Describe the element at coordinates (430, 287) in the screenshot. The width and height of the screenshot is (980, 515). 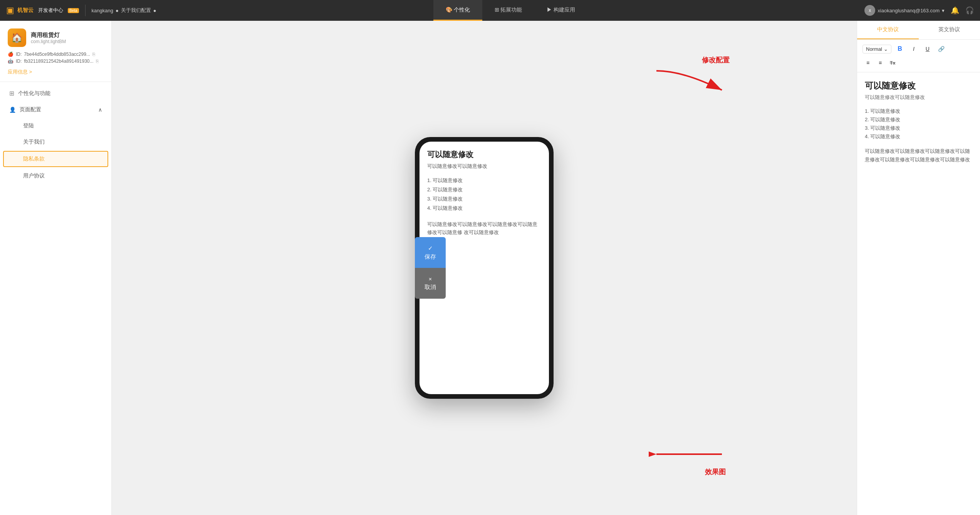
I see `cancel-label: 取消` at that location.